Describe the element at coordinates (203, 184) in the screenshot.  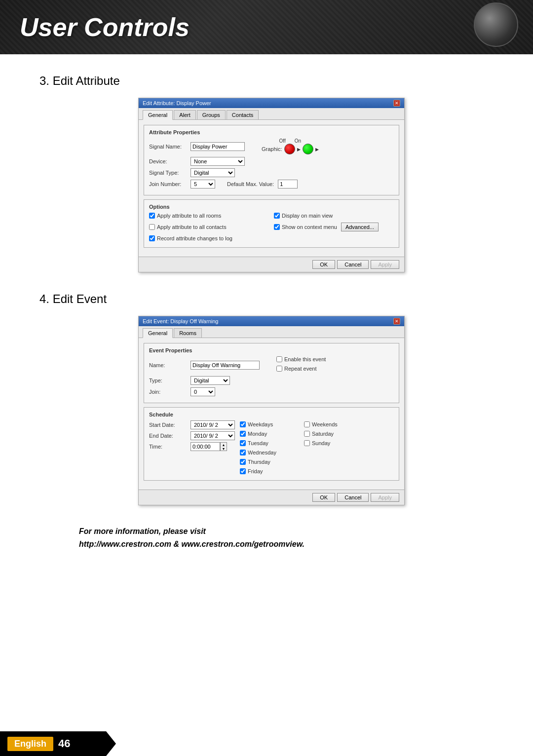
I see `join-number-select: 5` at that location.